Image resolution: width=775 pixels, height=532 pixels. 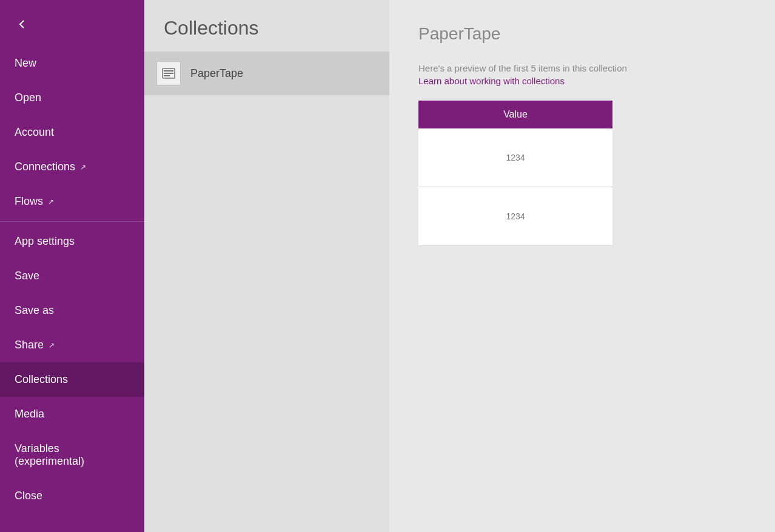 I want to click on sidebar-item-label: New, so click(x=25, y=63).